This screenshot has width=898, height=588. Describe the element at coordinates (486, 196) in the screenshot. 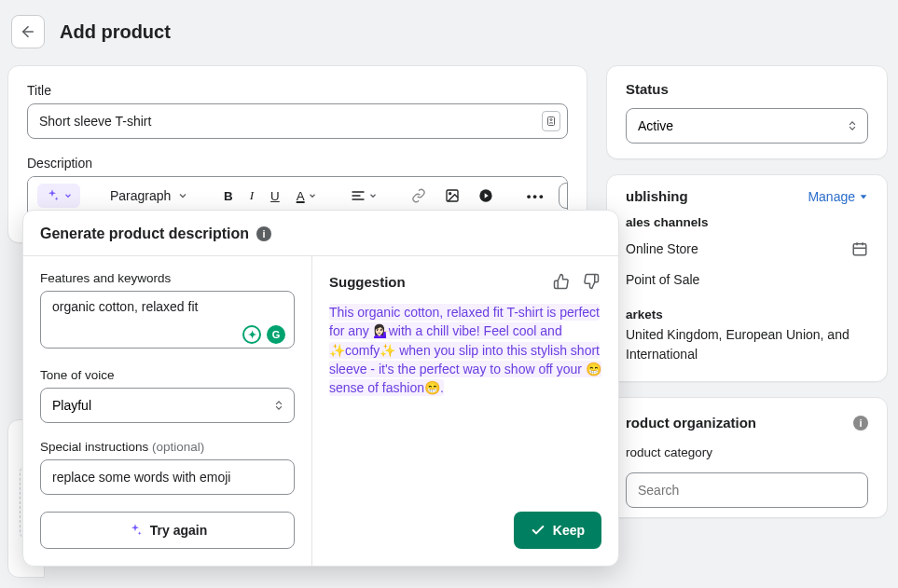

I see `play-circle-icon` at that location.